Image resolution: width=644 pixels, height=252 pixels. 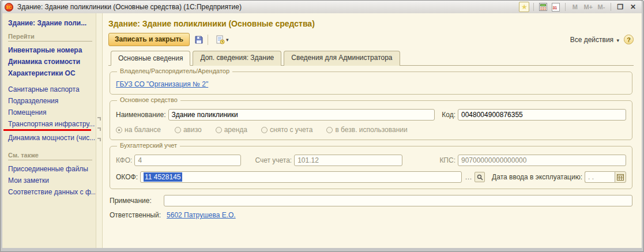 I want to click on window-title: Здание: Здание поликлиники (Основные сре…, so click(x=268, y=7).